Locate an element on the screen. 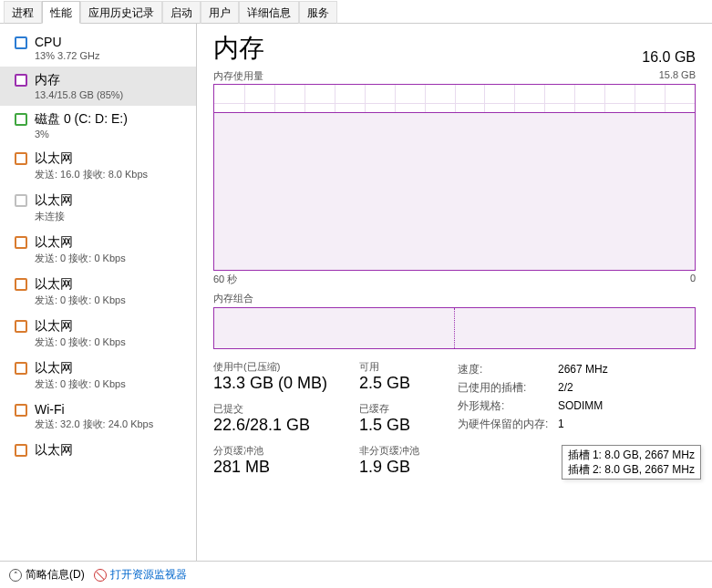 This screenshot has height=588, width=712. metric-in-use: 使用中(已压缩) 13.3 GB (0 MB) is located at coordinates (286, 377).